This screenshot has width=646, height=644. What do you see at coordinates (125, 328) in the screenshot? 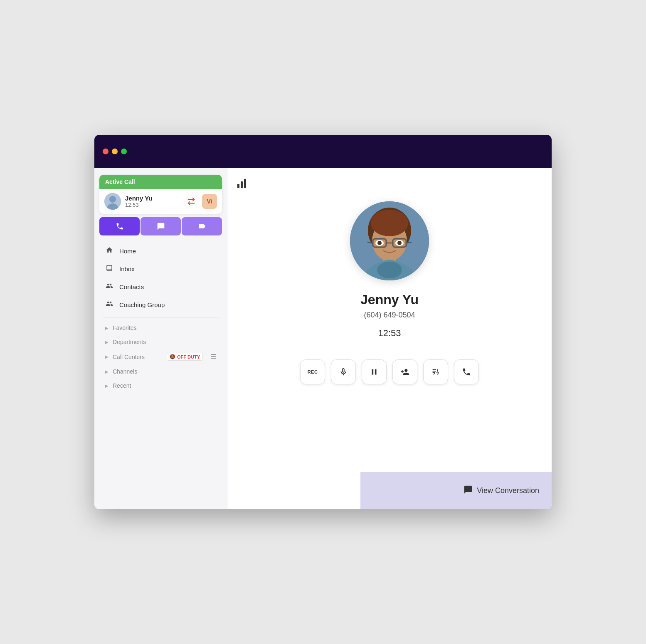
I see `nav-favorites-label: Favorites` at bounding box center [125, 328].